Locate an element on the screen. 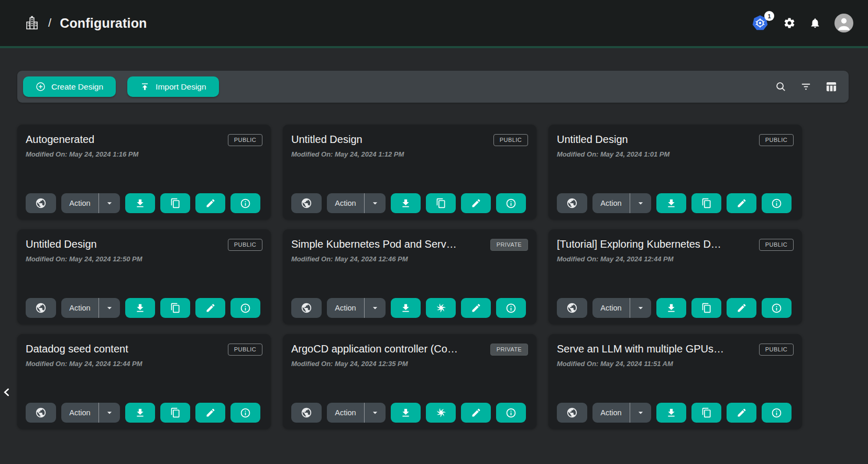  settings-button is located at coordinates (789, 23).